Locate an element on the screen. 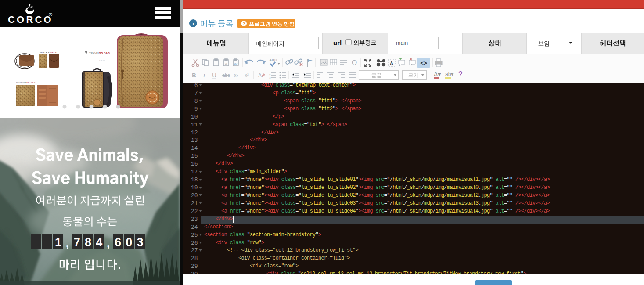 The width and height of the screenshot is (644, 285). svg-text: TRAVEL is located at coordinates (94, 53).